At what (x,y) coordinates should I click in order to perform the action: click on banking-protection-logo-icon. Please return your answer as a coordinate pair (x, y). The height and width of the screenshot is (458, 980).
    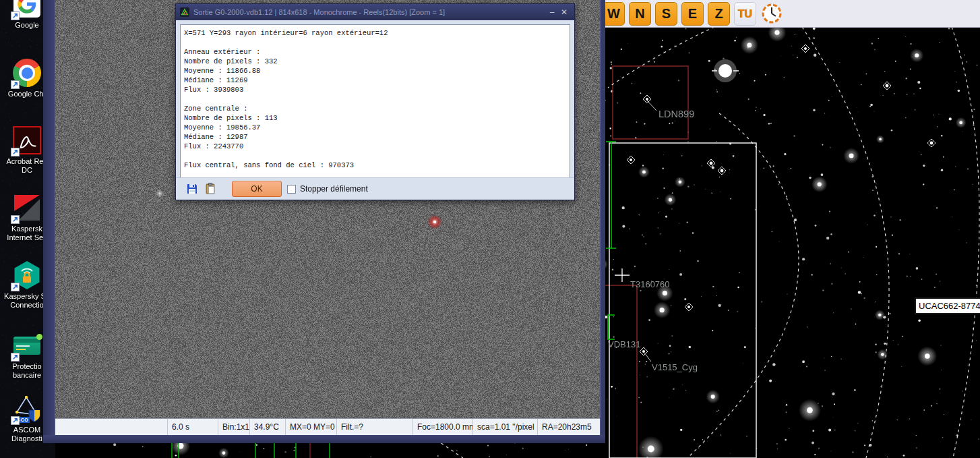
    Looking at the image, I should click on (27, 345).